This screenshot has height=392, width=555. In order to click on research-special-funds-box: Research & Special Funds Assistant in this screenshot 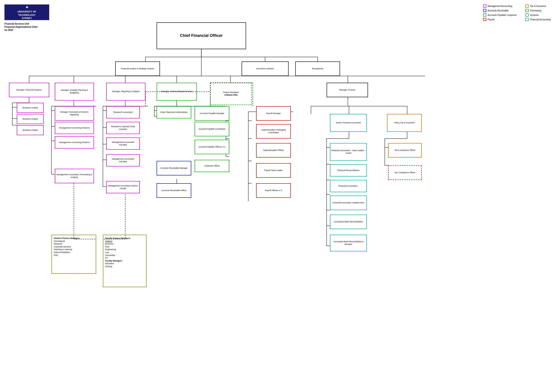, I will do `click(123, 128)`.